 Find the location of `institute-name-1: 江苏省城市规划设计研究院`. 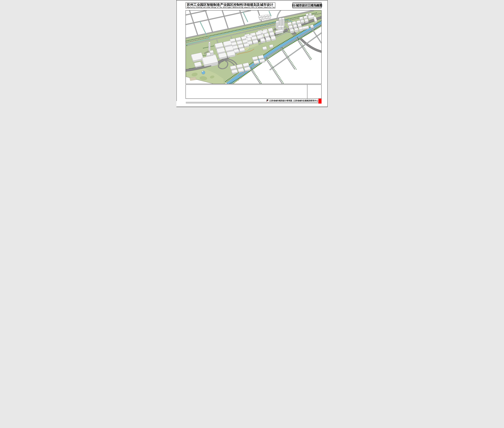

institute-name-1: 江苏省城市规划设计研究院 is located at coordinates (281, 100).